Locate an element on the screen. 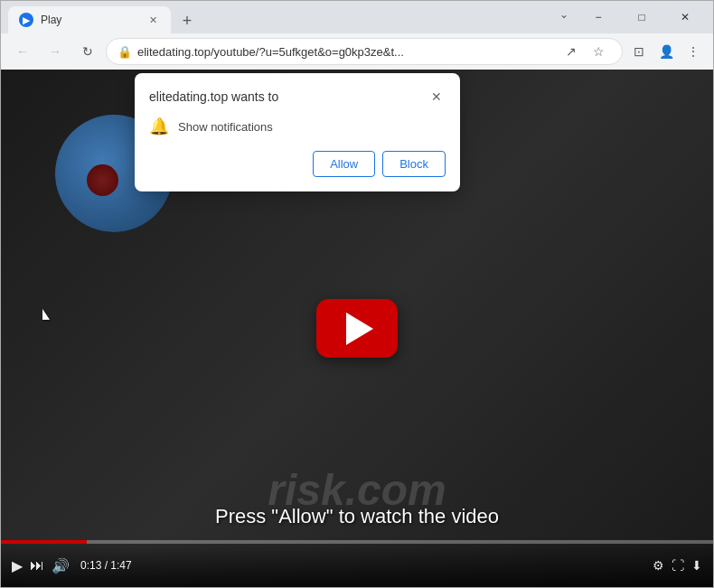 The height and width of the screenshot is (588, 714). settings-button: ⚙ is located at coordinates (658, 565).